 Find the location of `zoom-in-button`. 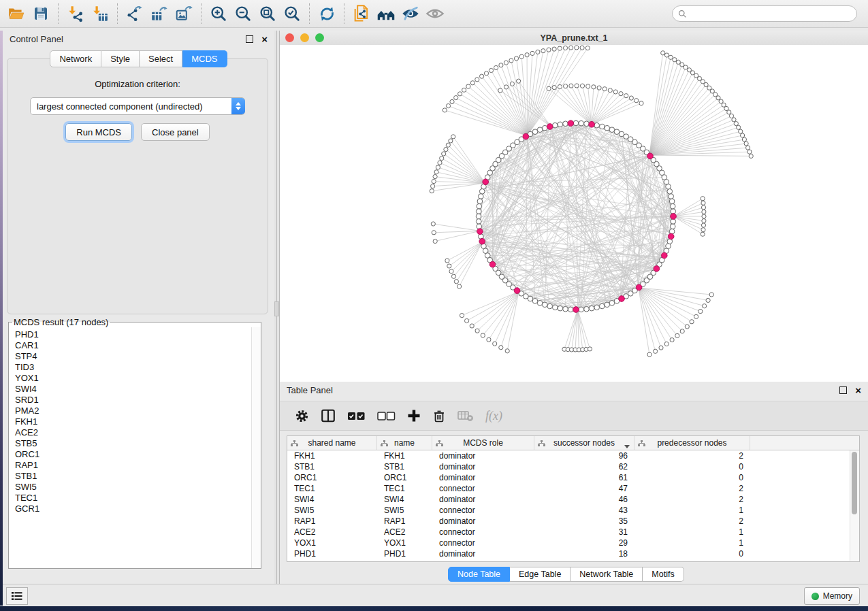

zoom-in-button is located at coordinates (219, 14).